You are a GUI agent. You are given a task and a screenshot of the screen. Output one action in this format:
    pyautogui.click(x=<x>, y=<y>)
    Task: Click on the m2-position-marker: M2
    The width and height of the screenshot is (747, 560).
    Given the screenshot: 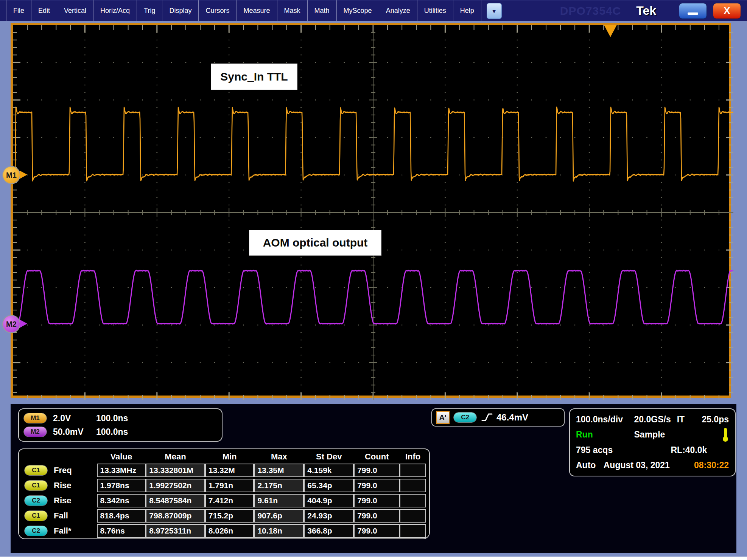 What is the action you would take?
    pyautogui.click(x=11, y=324)
    